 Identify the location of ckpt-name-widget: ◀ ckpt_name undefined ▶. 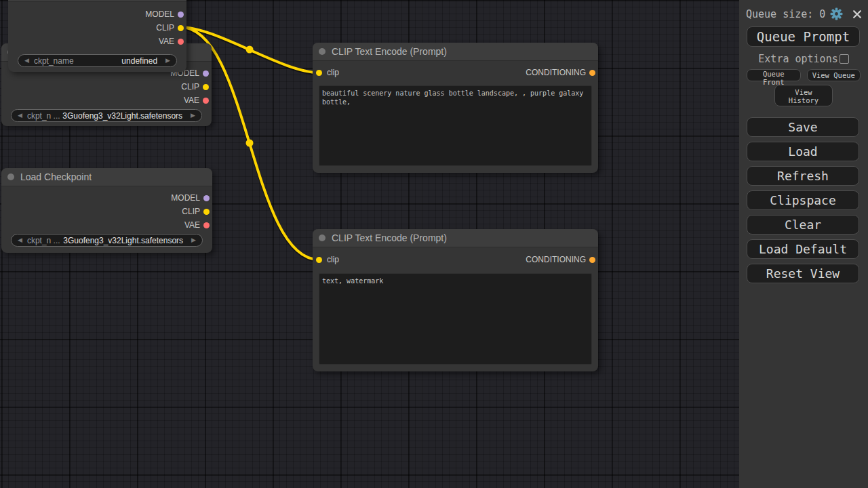
(98, 61).